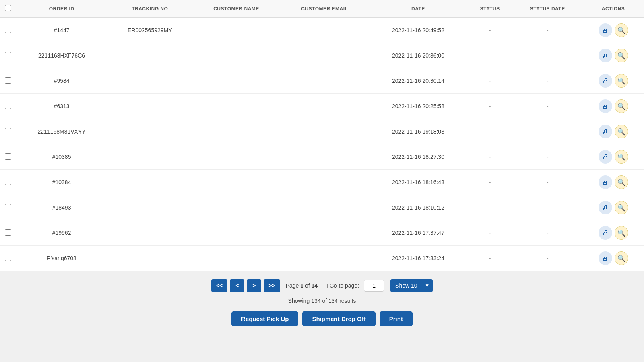 This screenshot has width=644, height=362. I want to click on goto-label: I Go to page:, so click(343, 286).